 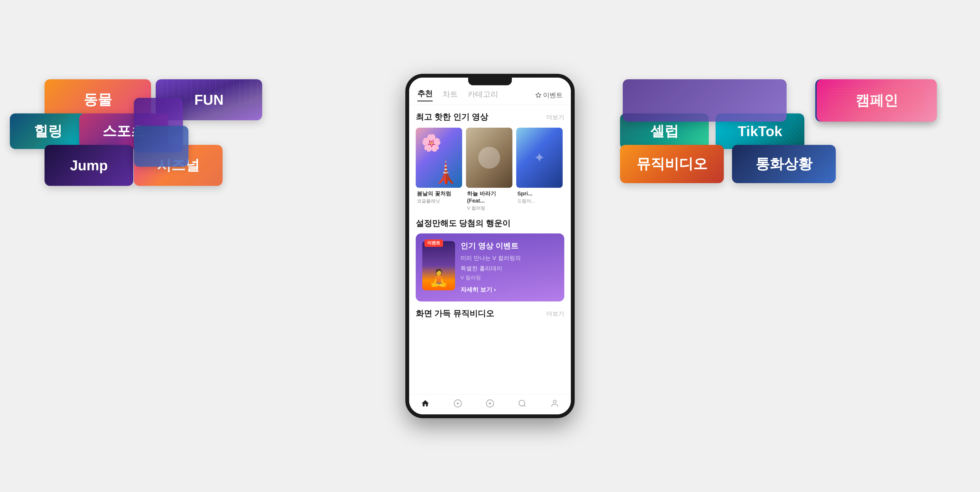 I want to click on popular-header: 최고 핫한 인기 영상 더보기, so click(x=490, y=117).